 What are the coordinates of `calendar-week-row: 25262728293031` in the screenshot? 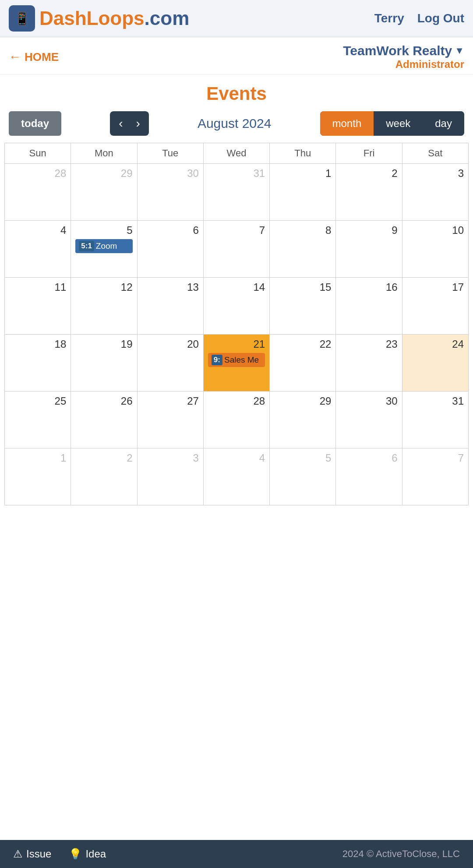 It's located at (236, 420).